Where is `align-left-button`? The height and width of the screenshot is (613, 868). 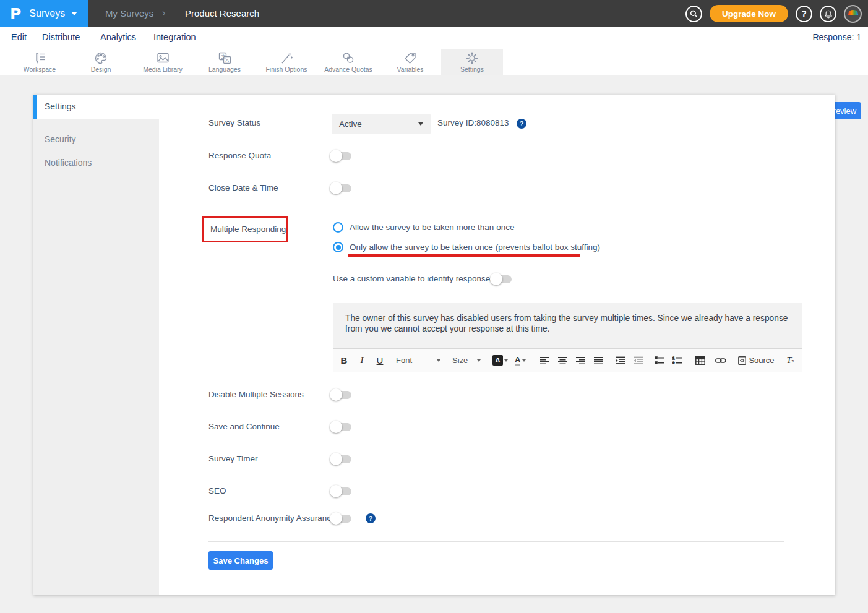
align-left-button is located at coordinates (544, 361).